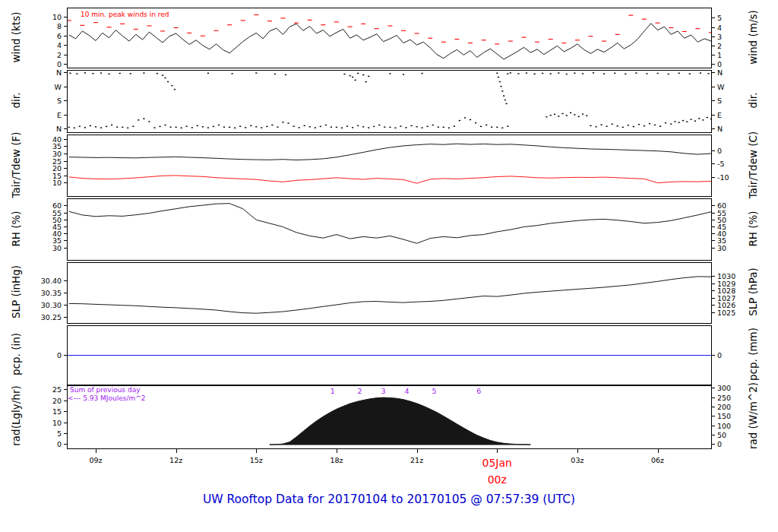 The width and height of the screenshot is (778, 532). I want to click on rad-hour-marker: 4, so click(407, 391).